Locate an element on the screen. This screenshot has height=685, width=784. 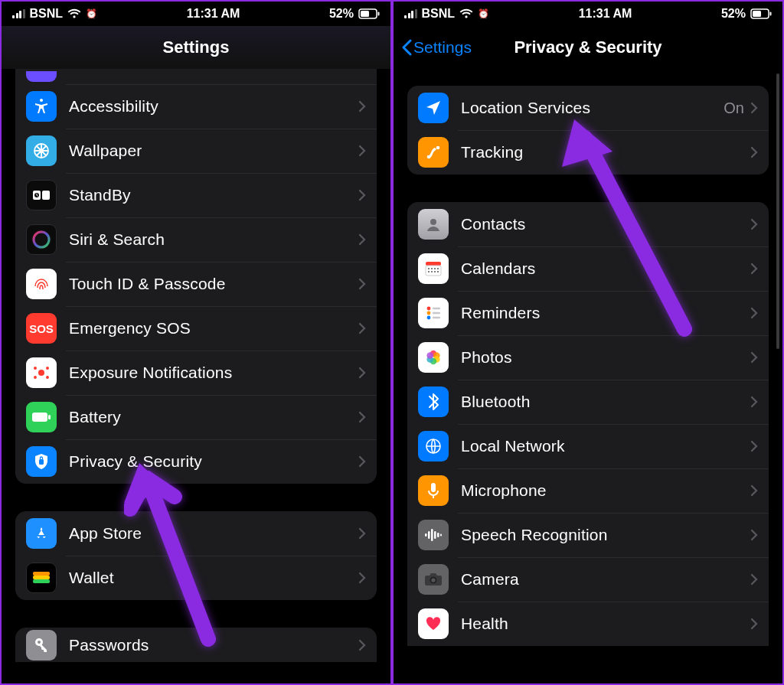
row-label: Speech Recognition is located at coordinates (606, 535).